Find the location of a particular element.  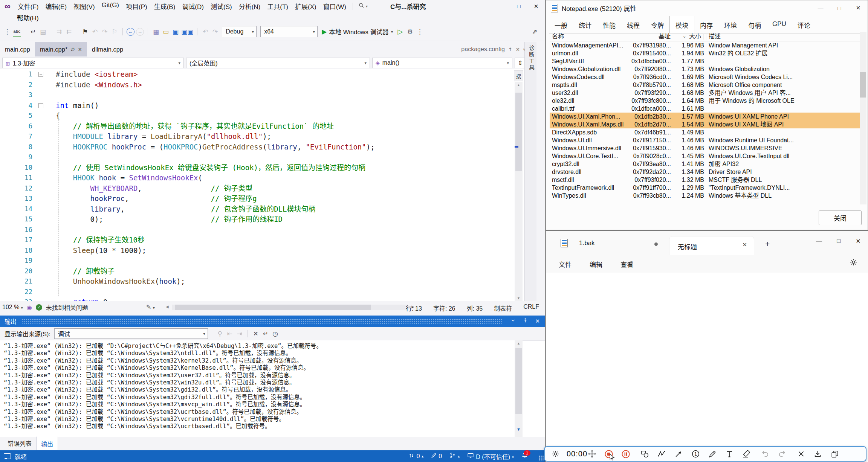

clear-all-icon: ✕ is located at coordinates (256, 334).